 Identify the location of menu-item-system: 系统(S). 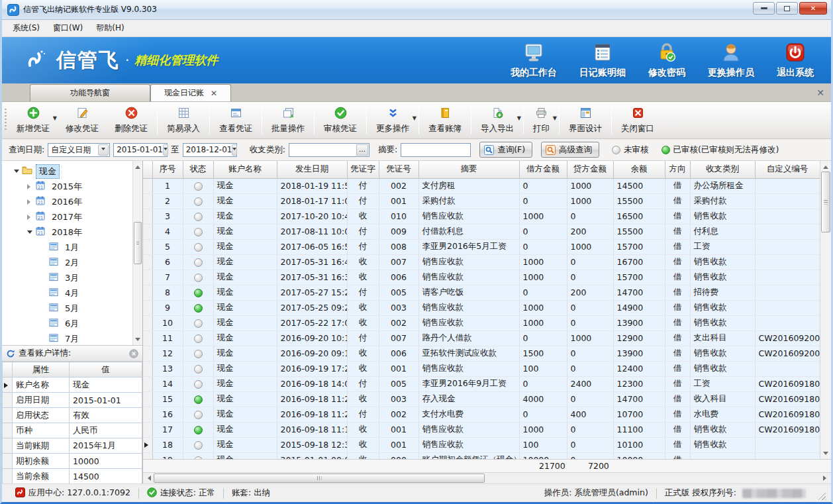
(26, 28).